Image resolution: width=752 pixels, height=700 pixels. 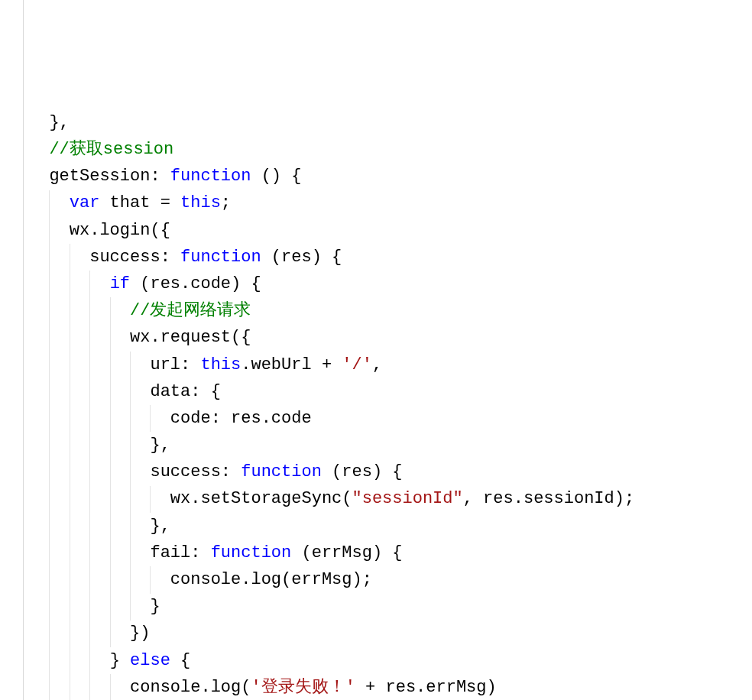 What do you see at coordinates (175, 365) in the screenshot?
I see `token-ident: url:` at bounding box center [175, 365].